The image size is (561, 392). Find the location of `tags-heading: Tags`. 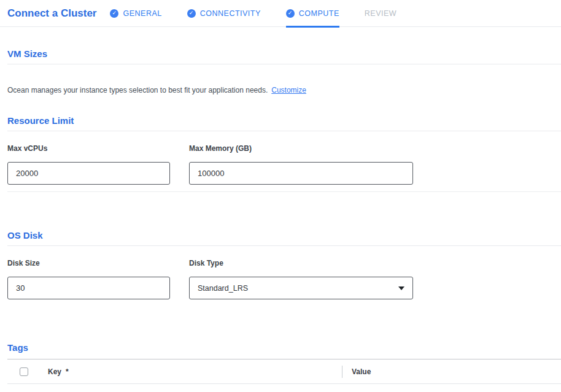

tags-heading: Tags is located at coordinates (284, 348).